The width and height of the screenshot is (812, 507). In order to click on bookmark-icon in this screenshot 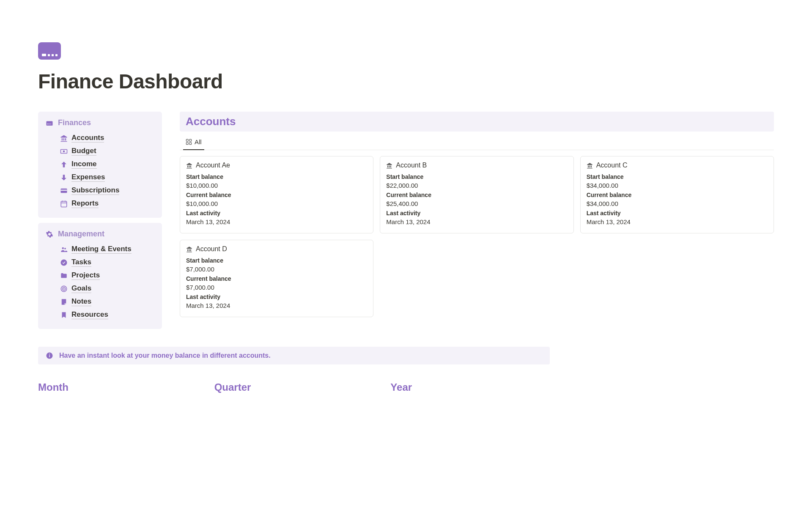, I will do `click(64, 315)`.